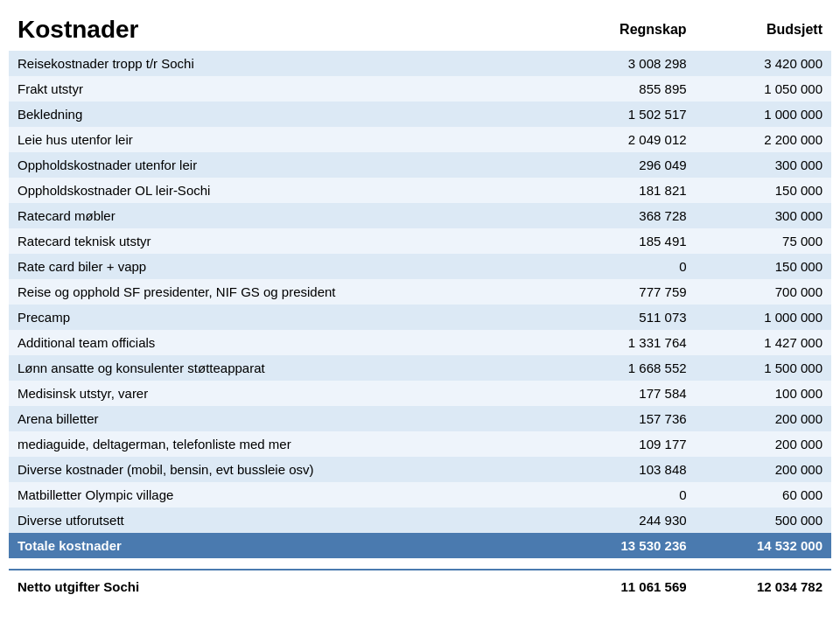  What do you see at coordinates (763, 368) in the screenshot?
I see `row-budsjett: 1 500 000` at bounding box center [763, 368].